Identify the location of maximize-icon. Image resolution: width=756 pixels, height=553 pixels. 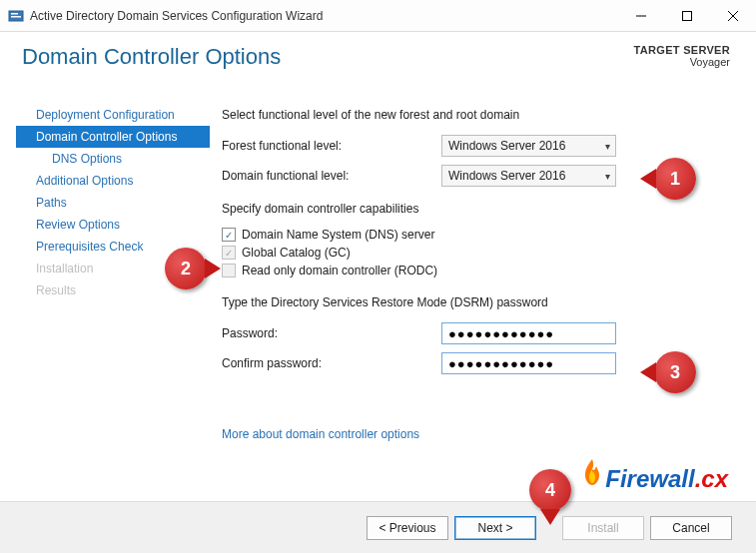
(687, 16).